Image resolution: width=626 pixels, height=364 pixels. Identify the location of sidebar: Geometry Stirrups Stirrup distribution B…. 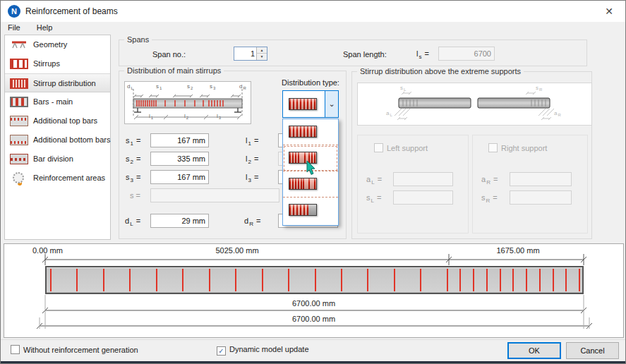
(58, 137).